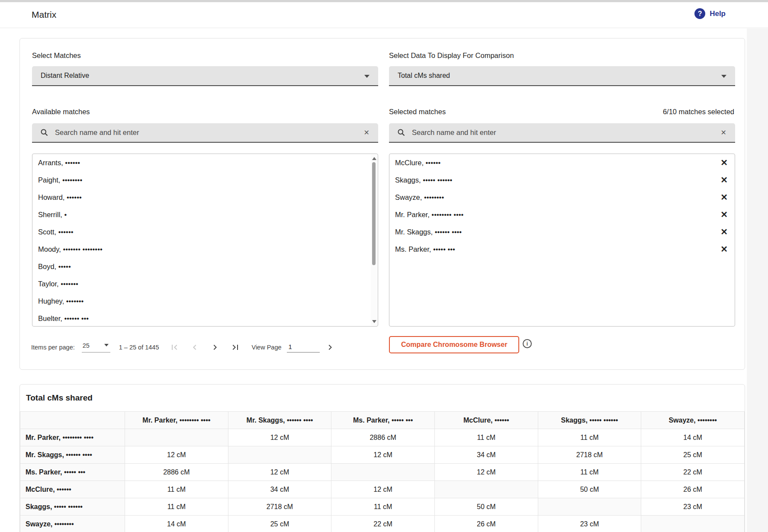  What do you see at coordinates (566, 132) in the screenshot?
I see `selected-search-input` at bounding box center [566, 132].